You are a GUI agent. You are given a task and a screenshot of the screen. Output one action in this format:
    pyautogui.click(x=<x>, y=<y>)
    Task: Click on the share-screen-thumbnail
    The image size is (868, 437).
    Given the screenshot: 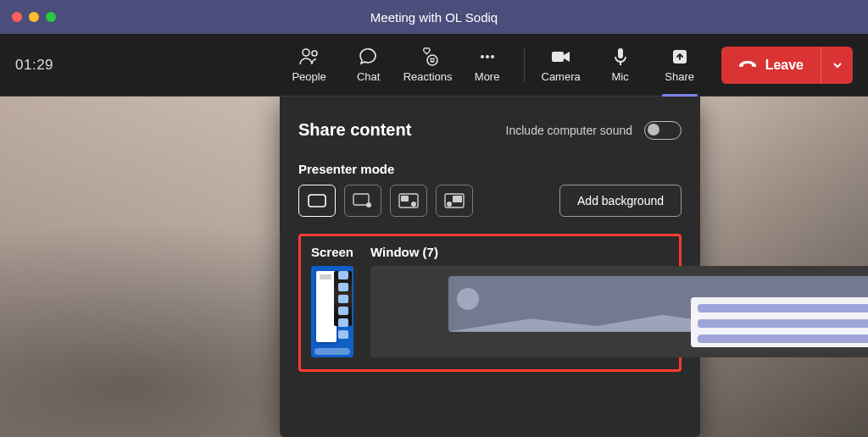 What is the action you would take?
    pyautogui.click(x=332, y=312)
    